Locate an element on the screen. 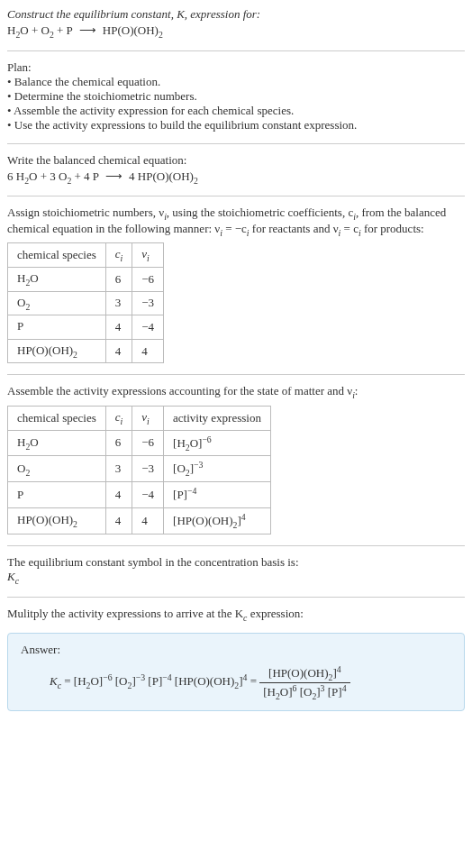 The height and width of the screenshot is (868, 472). ae1: [H is located at coordinates (179, 443).